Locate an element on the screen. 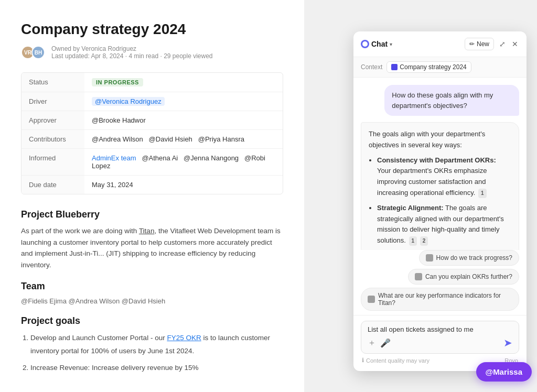  value-contributors: @Andrea Wilson @David Hsieh @Priya Hansr… is located at coordinates (184, 139).